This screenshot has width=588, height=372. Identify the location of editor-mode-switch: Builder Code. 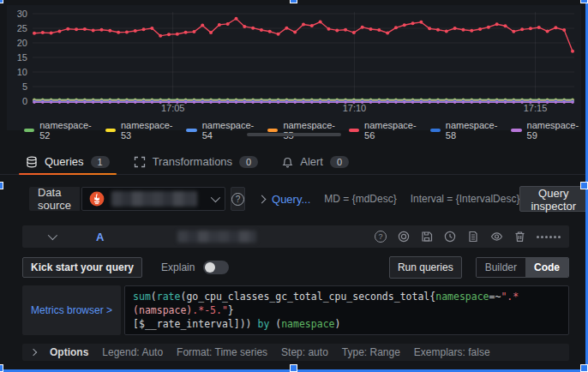
(523, 267).